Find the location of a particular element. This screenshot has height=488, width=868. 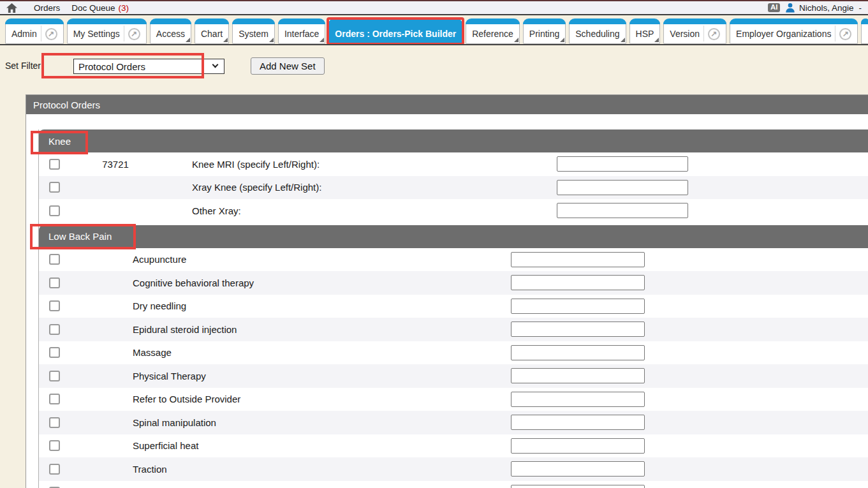

tab-label: Employer Organizations is located at coordinates (783, 34).